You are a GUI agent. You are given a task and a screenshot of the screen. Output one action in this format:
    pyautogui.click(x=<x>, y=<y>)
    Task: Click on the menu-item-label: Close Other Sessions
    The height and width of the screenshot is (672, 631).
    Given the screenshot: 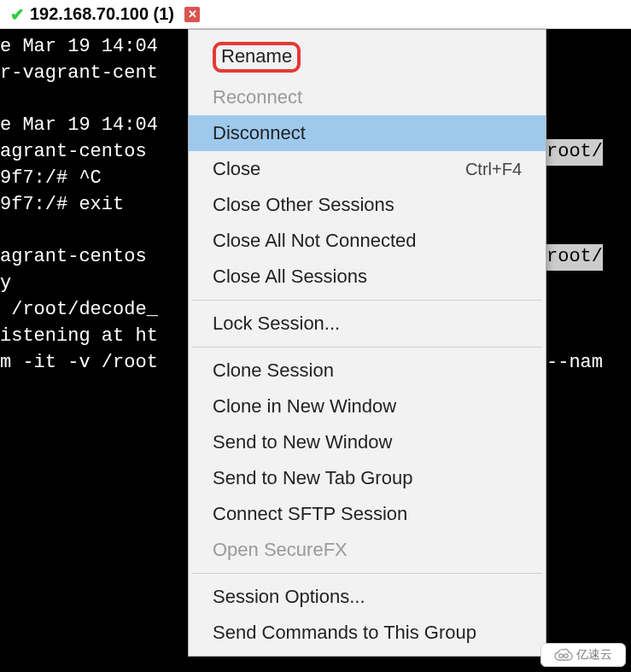 What is the action you would take?
    pyautogui.click(x=304, y=205)
    